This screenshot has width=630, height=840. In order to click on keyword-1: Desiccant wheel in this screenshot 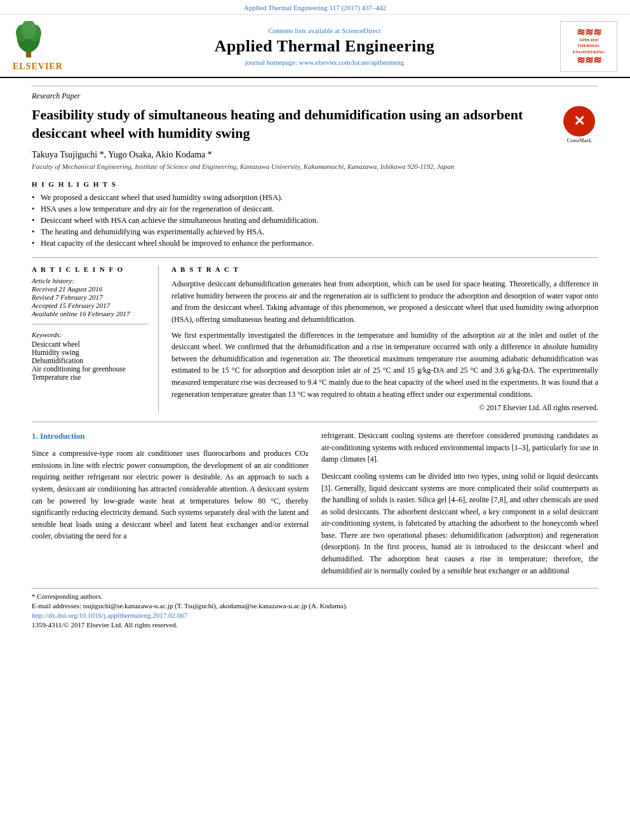, I will do `click(90, 344)`.